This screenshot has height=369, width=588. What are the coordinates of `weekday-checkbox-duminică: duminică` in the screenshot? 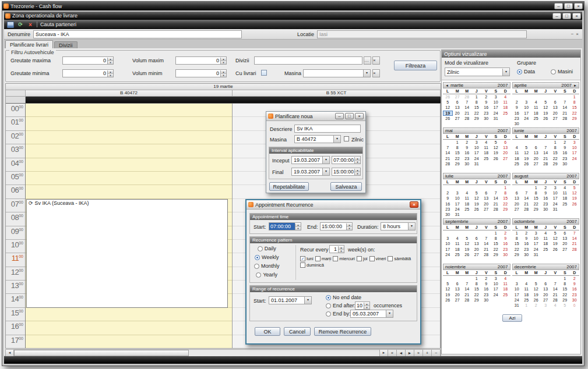 It's located at (312, 265).